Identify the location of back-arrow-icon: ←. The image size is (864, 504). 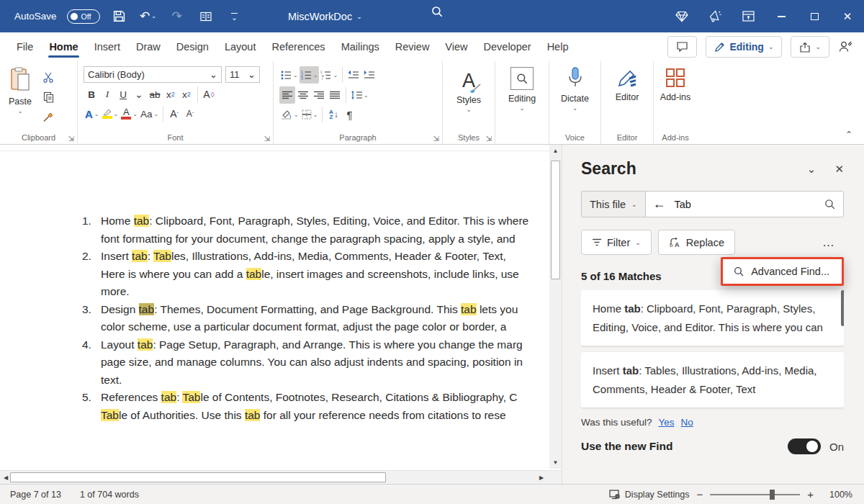
(660, 204).